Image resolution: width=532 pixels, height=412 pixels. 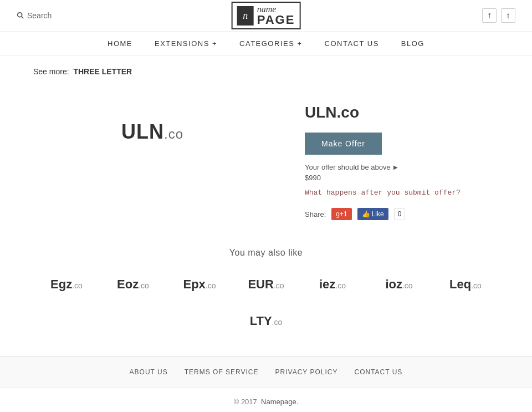 What do you see at coordinates (400, 214) in the screenshot?
I see `facebook-count: 0` at bounding box center [400, 214].